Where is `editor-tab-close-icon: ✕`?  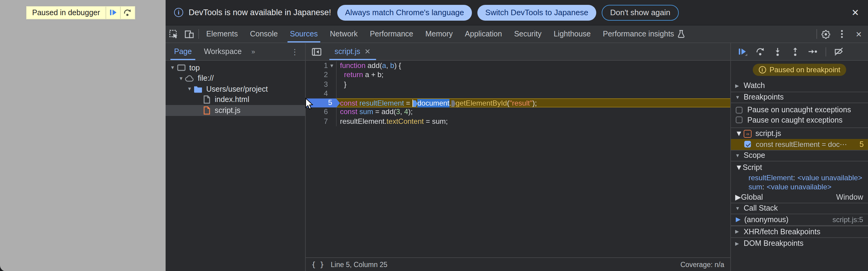 editor-tab-close-icon: ✕ is located at coordinates (368, 52).